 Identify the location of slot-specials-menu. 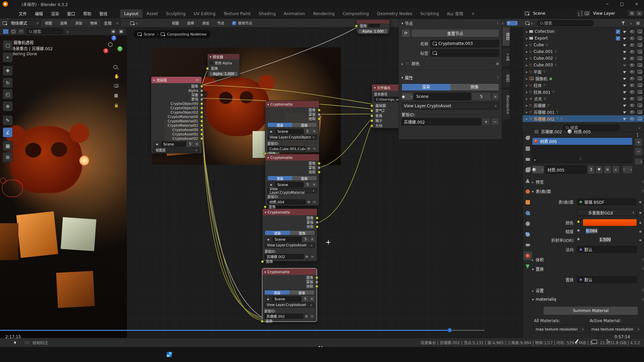
(639, 162).